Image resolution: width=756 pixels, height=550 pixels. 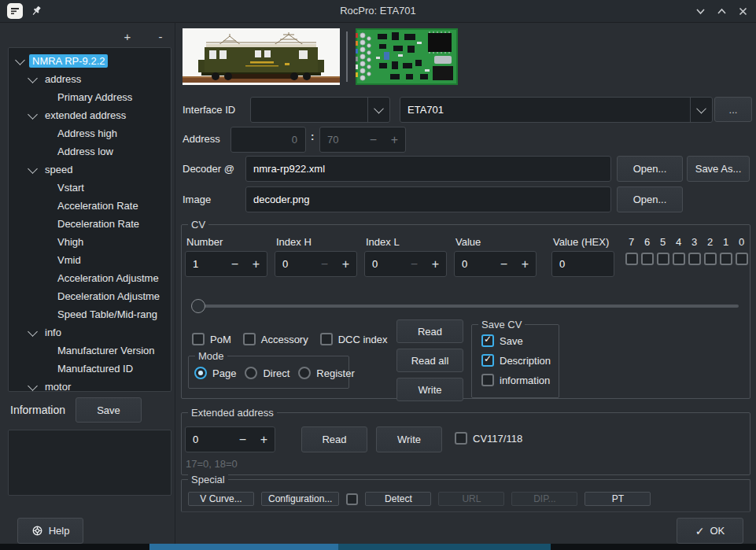 I want to click on tree-item: extended address, so click(x=90, y=115).